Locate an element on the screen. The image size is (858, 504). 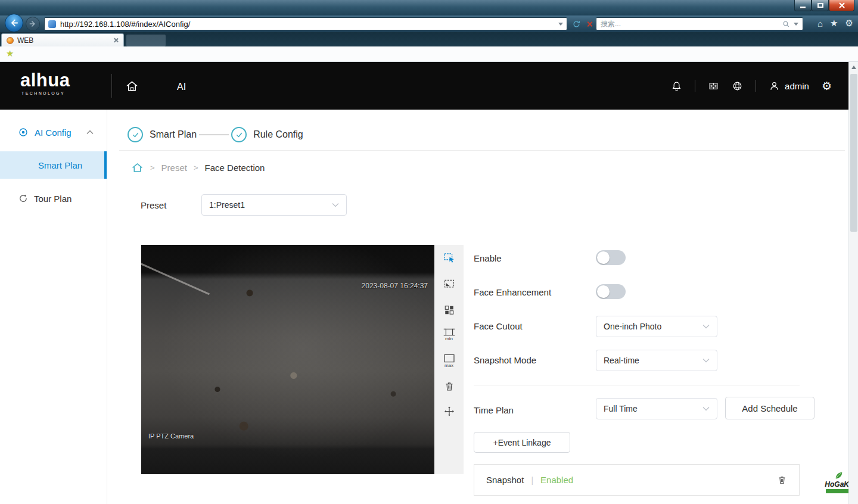
panel-divider is located at coordinates (636, 385).